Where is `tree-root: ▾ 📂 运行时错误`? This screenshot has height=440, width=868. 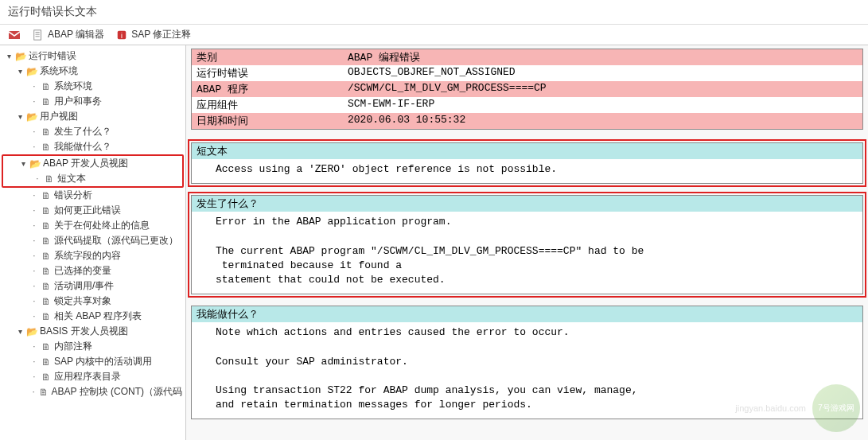 tree-root: ▾ 📂 运行时错误 is located at coordinates (92, 56).